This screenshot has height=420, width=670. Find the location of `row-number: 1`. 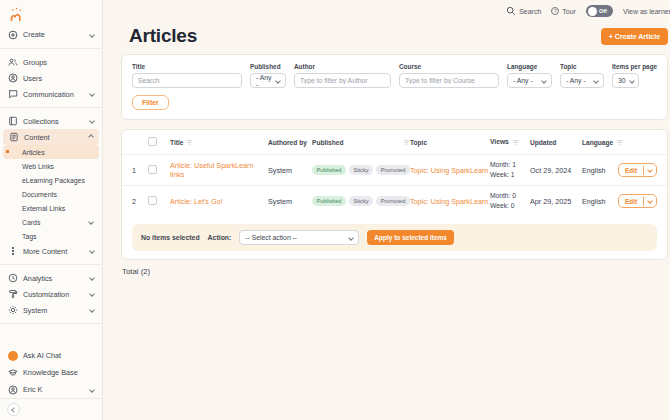

row-number: 1 is located at coordinates (140, 170).